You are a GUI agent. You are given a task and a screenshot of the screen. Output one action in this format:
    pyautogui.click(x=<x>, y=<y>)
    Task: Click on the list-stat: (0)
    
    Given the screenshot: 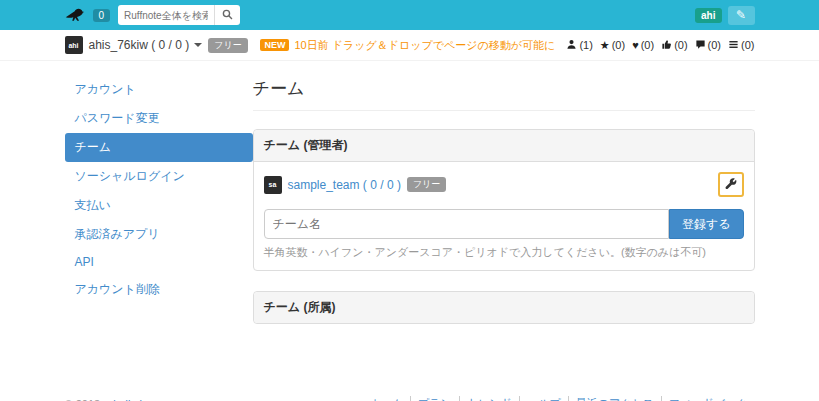 What is the action you would take?
    pyautogui.click(x=741, y=46)
    